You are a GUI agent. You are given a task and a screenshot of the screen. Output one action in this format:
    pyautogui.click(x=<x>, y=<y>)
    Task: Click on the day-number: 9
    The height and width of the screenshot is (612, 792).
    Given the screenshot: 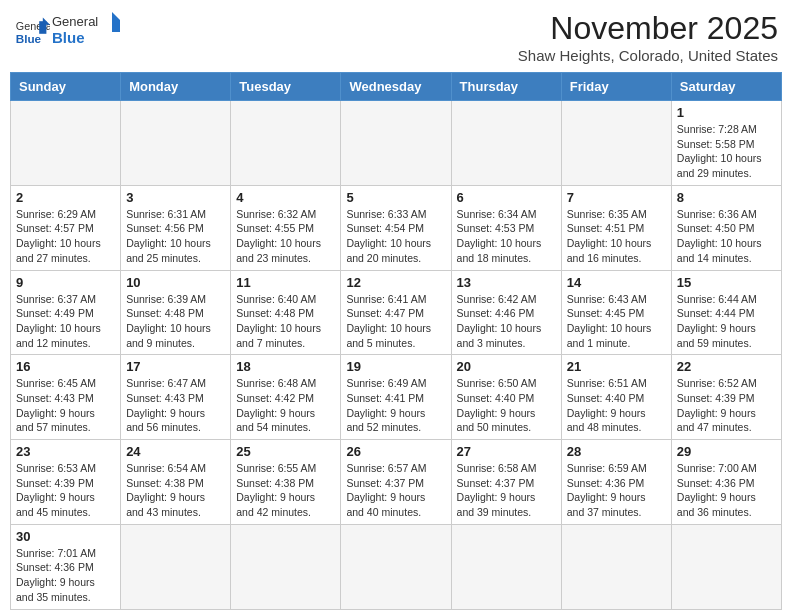 What is the action you would take?
    pyautogui.click(x=66, y=282)
    